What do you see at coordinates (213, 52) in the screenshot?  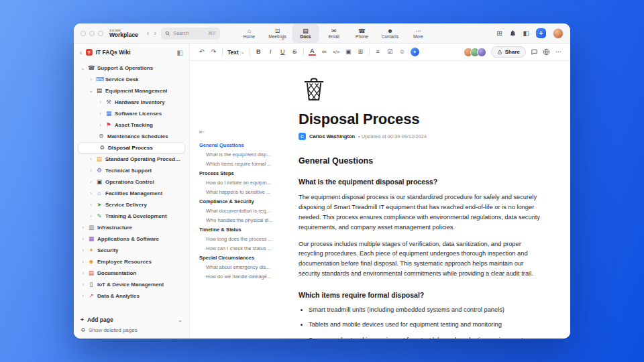 I see `redo-icon: ↷` at bounding box center [213, 52].